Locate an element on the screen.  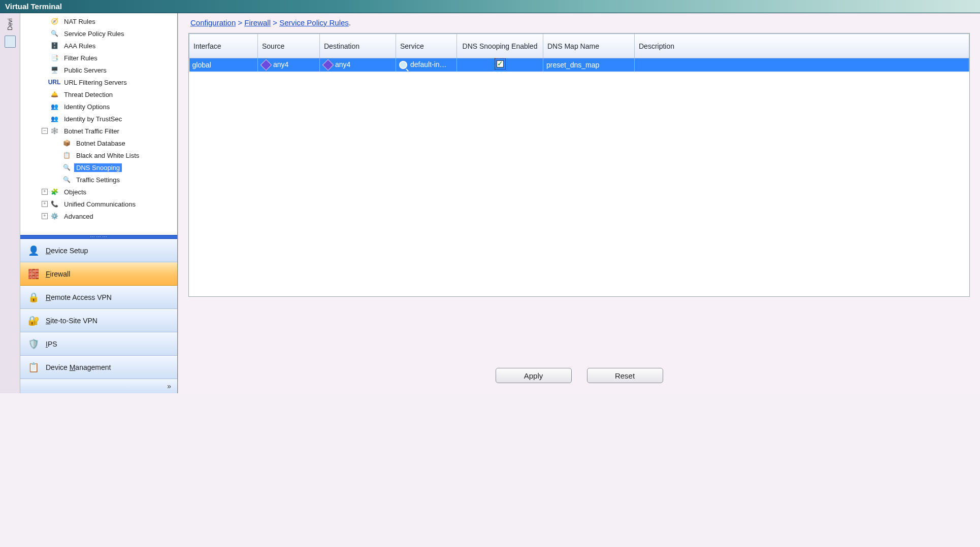
nav-tree: 🧭NAT Rules🔍Service Policy Rules🗄️AAA Rul… is located at coordinates (99, 124).